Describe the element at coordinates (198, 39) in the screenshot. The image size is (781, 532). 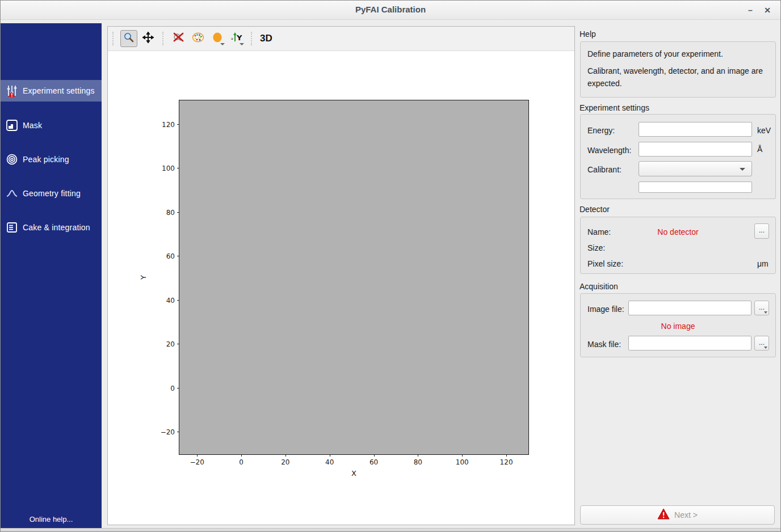
I see `colormap-button` at that location.